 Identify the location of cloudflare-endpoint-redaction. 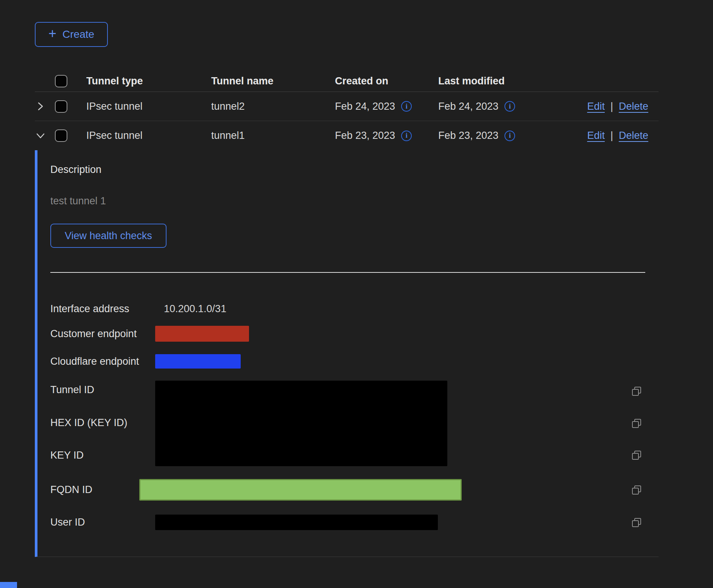
(198, 361).